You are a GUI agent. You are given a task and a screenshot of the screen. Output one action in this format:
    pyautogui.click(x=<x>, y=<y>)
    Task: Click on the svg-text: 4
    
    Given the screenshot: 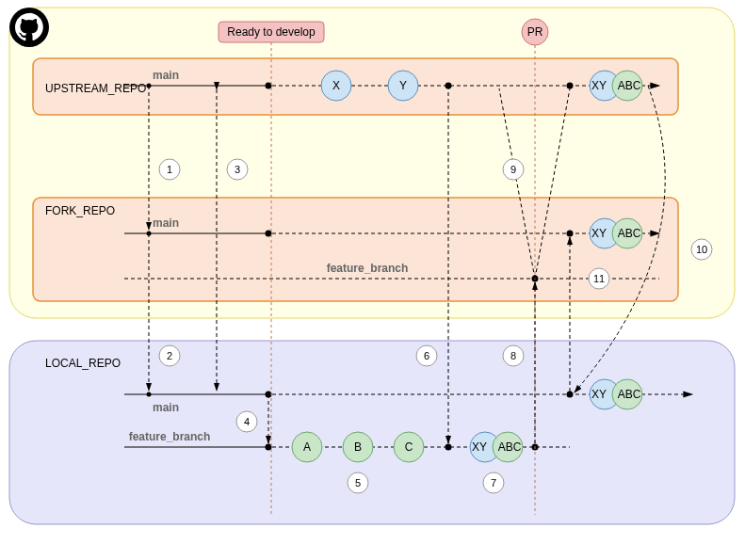 What is the action you would take?
    pyautogui.click(x=247, y=422)
    